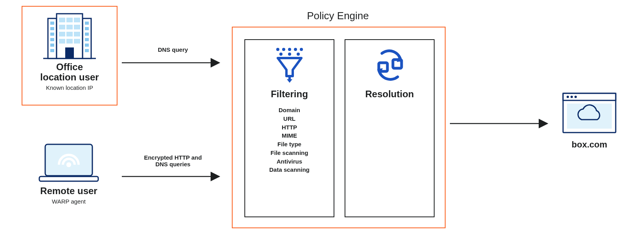  What do you see at coordinates (289, 119) in the screenshot?
I see `filtering-item: URL` at bounding box center [289, 119].